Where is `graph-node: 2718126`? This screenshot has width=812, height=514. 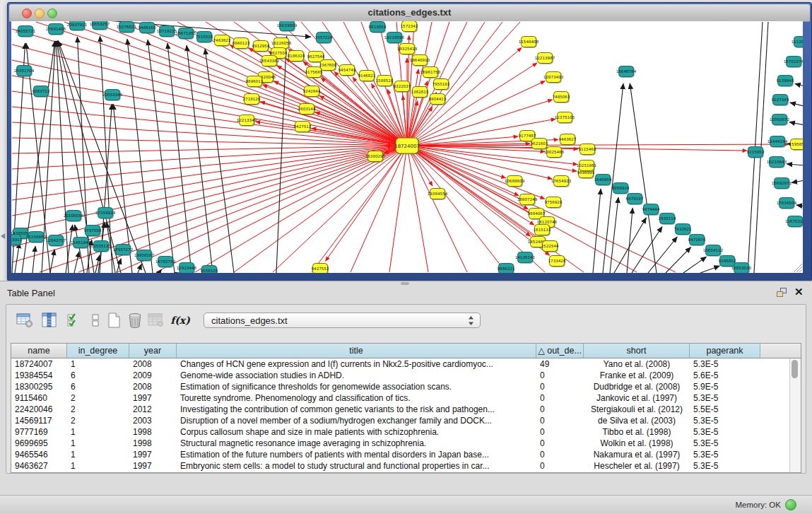 graph-node: 2718126 is located at coordinates (252, 99).